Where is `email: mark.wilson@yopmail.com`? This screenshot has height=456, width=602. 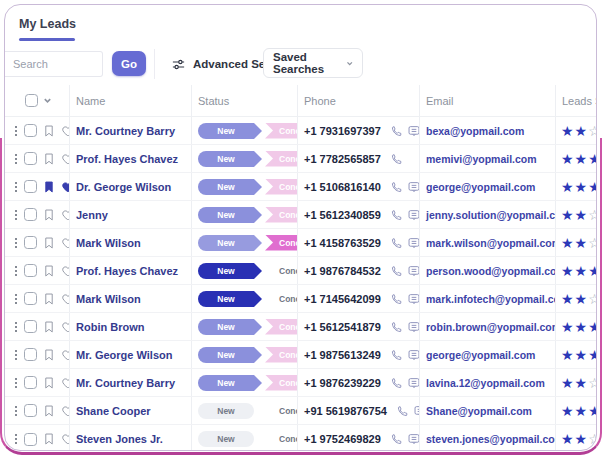
email: mark.wilson@yopmail.com is located at coordinates (490, 243).